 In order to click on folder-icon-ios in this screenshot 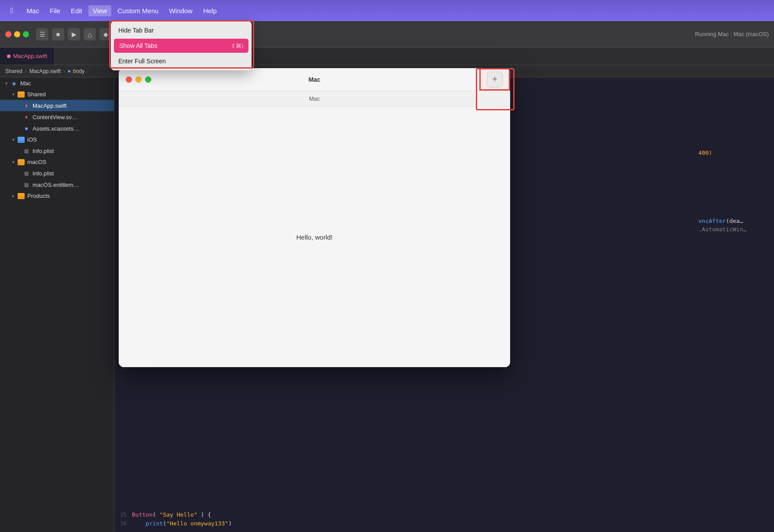, I will do `click(21, 140)`.